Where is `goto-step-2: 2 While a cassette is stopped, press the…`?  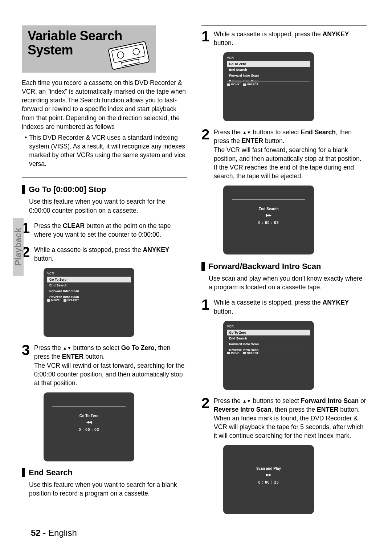
goto-step-2: 2 While a cassette is stopped, press the… is located at coordinates (105, 254).